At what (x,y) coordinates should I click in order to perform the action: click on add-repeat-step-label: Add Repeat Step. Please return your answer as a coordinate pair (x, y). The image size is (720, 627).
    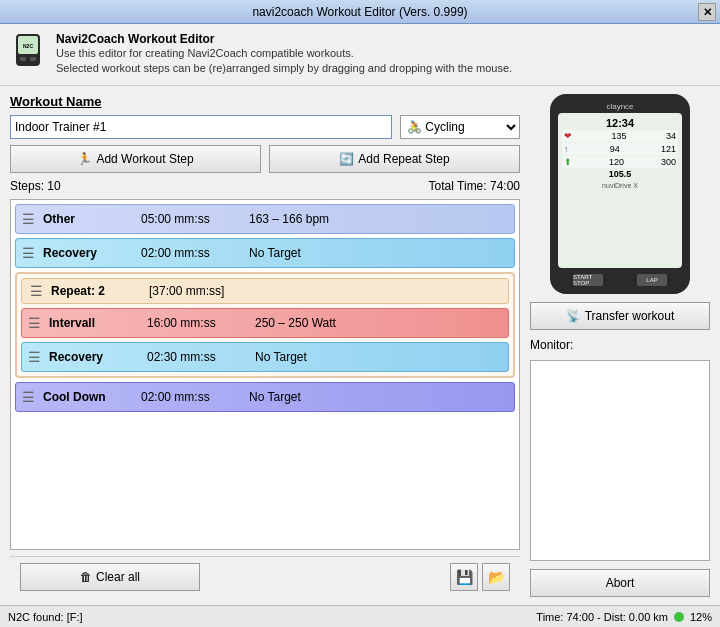
    Looking at the image, I should click on (404, 159).